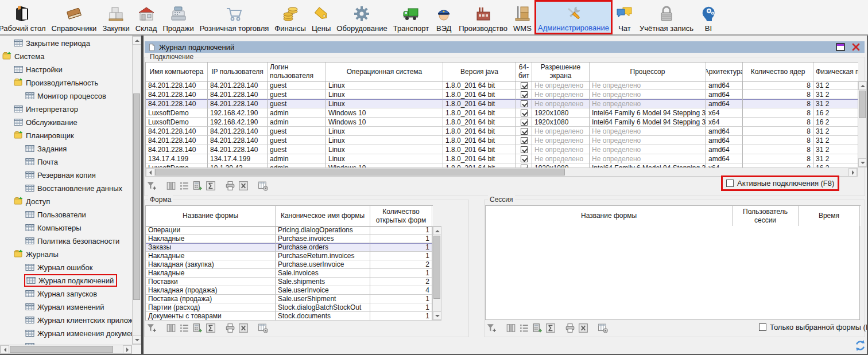  Describe the element at coordinates (385, 72) in the screenshot. I see `column-header: Операционная система` at that location.